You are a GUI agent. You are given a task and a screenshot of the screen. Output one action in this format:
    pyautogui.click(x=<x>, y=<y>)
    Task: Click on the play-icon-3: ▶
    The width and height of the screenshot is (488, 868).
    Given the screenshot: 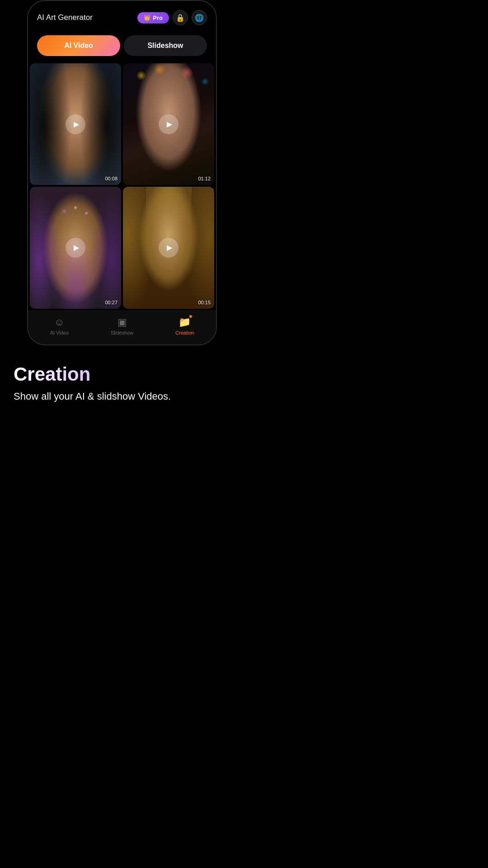 What is the action you would take?
    pyautogui.click(x=76, y=248)
    